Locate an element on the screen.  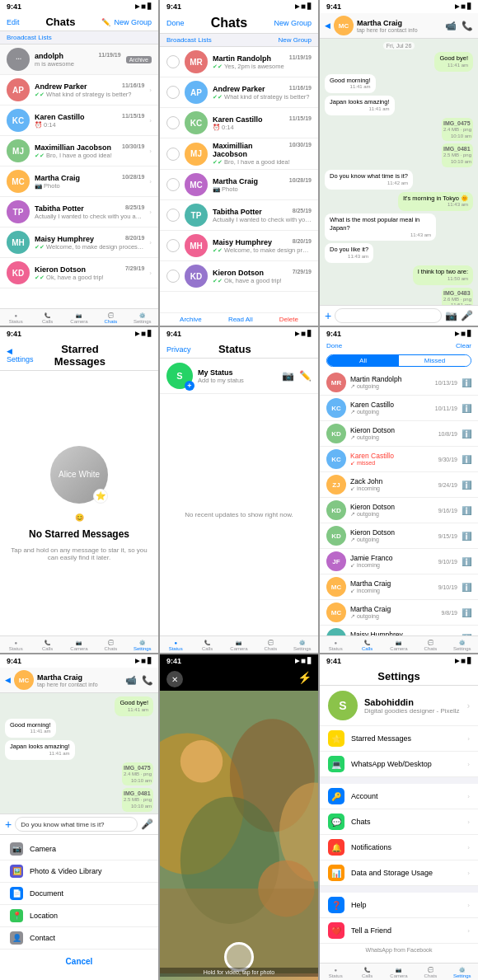
tab-chats-9: 💬Chats is located at coordinates (430, 973).